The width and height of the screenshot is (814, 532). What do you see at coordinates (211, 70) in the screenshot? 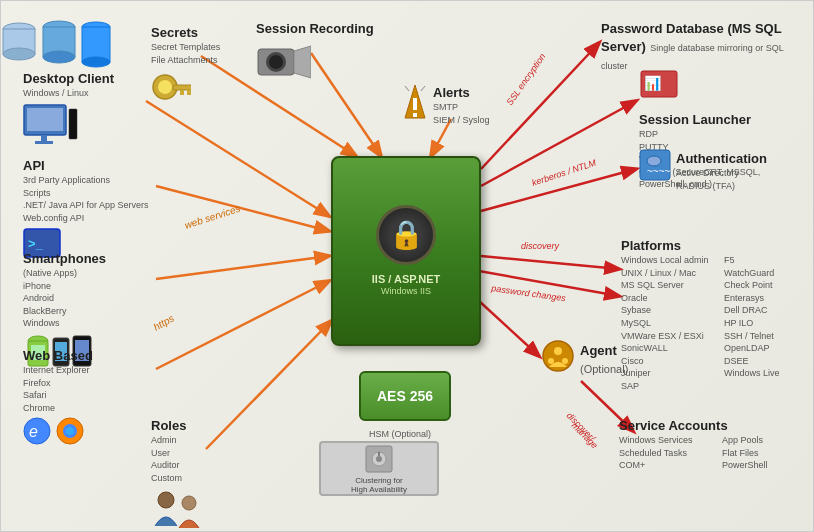
I see `secrets-node: Secrets Secret Templates File Attachment…` at bounding box center [211, 70].